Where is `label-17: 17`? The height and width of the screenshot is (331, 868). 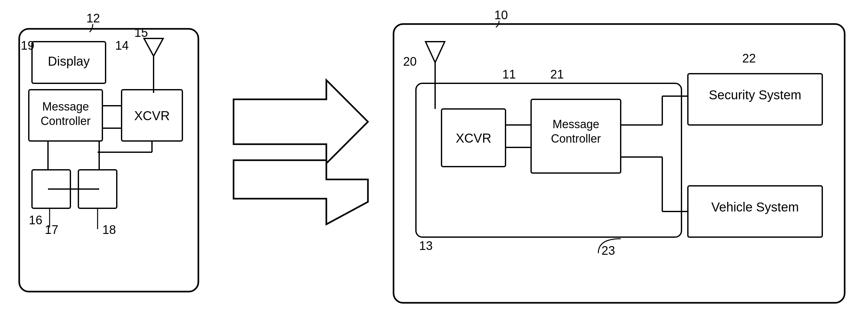 label-17: 17 is located at coordinates (52, 230).